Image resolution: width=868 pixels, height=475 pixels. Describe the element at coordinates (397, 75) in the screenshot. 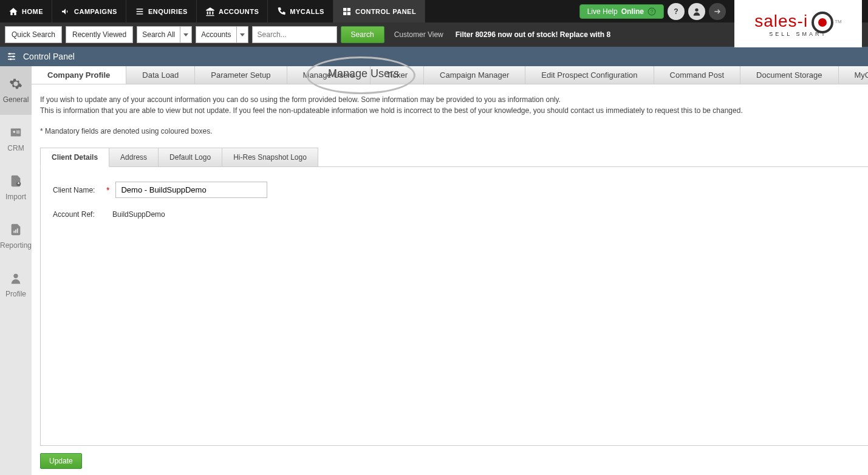

I see `tab-ticker: Ticker` at that location.